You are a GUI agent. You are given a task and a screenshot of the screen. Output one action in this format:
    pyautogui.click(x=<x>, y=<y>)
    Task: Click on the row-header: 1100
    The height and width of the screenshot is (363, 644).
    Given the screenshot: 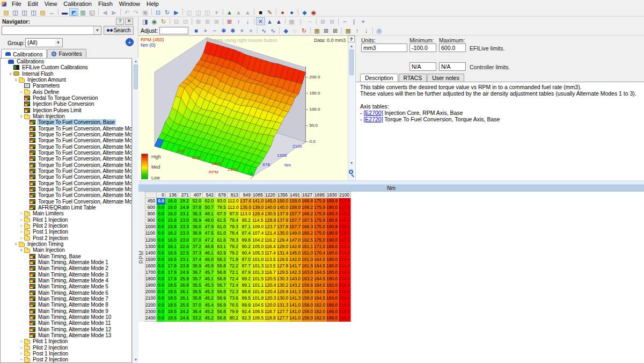 What is the action you would take?
    pyautogui.click(x=151, y=234)
    